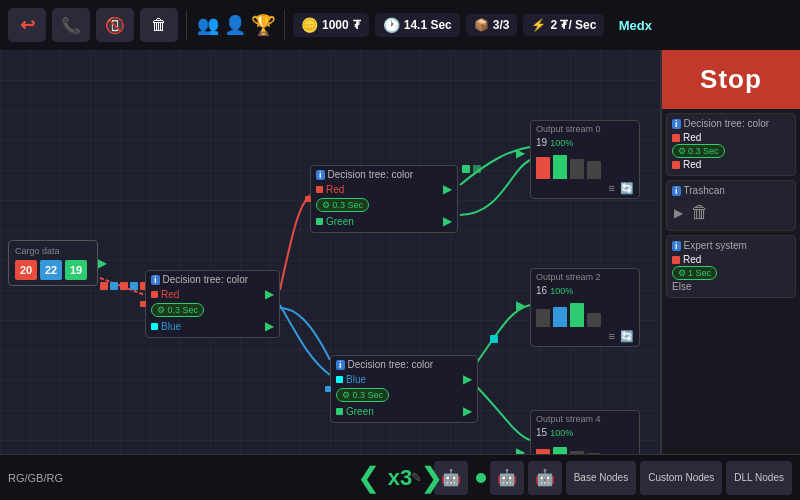 This screenshot has height=500, width=800. Describe the element at coordinates (204, 478) in the screenshot. I see `bottom-label: RG/GB/RG` at that location.